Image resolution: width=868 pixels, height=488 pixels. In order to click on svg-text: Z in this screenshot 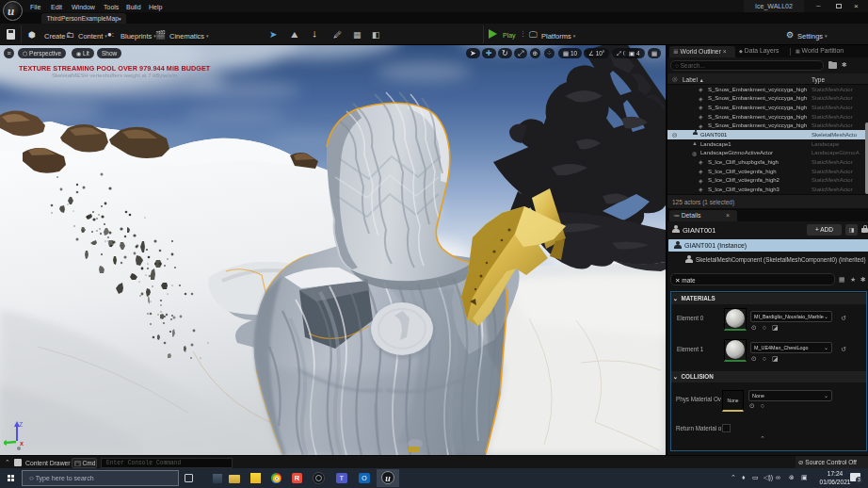, I will do `click(21, 424)`.